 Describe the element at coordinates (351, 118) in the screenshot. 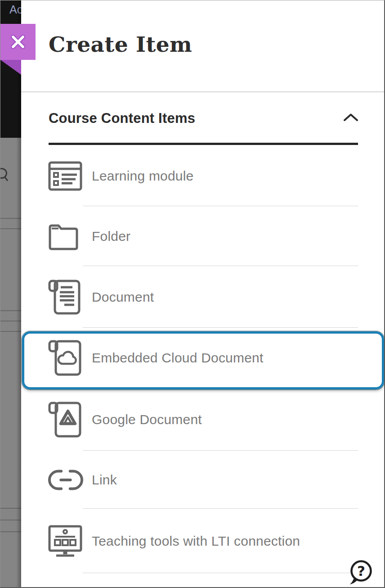

I see `chevron-up-icon` at that location.